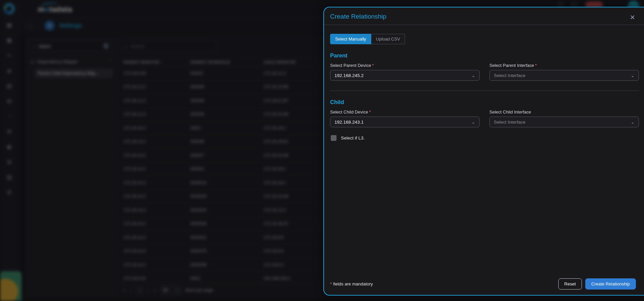  What do you see at coordinates (405, 75) in the screenshot?
I see `parent-device-select: 192.168.245.2 ⌄` at bounding box center [405, 75].